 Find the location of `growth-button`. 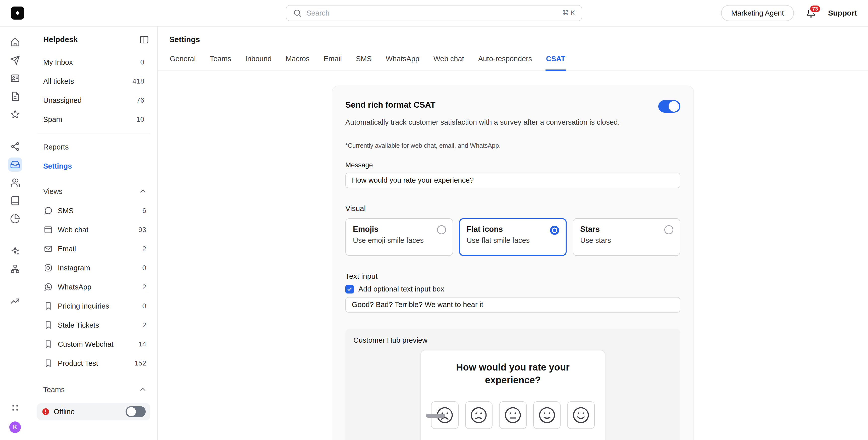

growth-button is located at coordinates (15, 301).